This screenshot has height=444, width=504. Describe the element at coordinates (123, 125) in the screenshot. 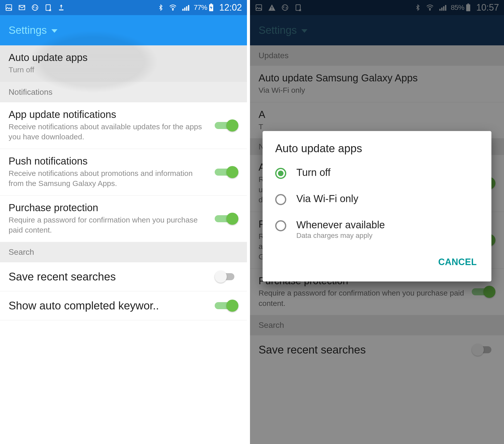

I see `item-app-update-notifications: App update notifications Receive notific…` at that location.